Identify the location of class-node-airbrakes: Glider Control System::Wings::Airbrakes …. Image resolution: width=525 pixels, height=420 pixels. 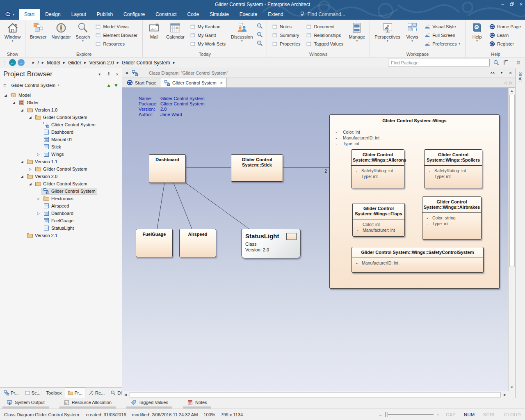
(452, 218).